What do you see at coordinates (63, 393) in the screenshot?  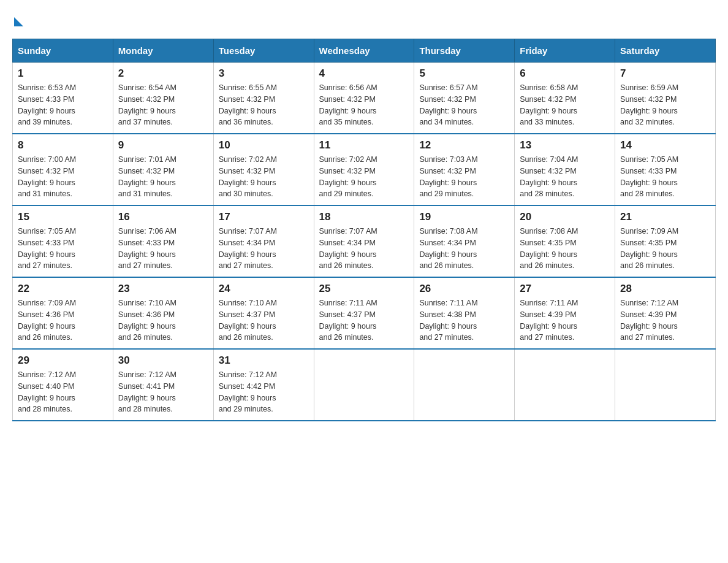 I see `day-info: Sunrise: 7:12 AM Sunset: 4:40 PM Dayligh…` at bounding box center [63, 393].